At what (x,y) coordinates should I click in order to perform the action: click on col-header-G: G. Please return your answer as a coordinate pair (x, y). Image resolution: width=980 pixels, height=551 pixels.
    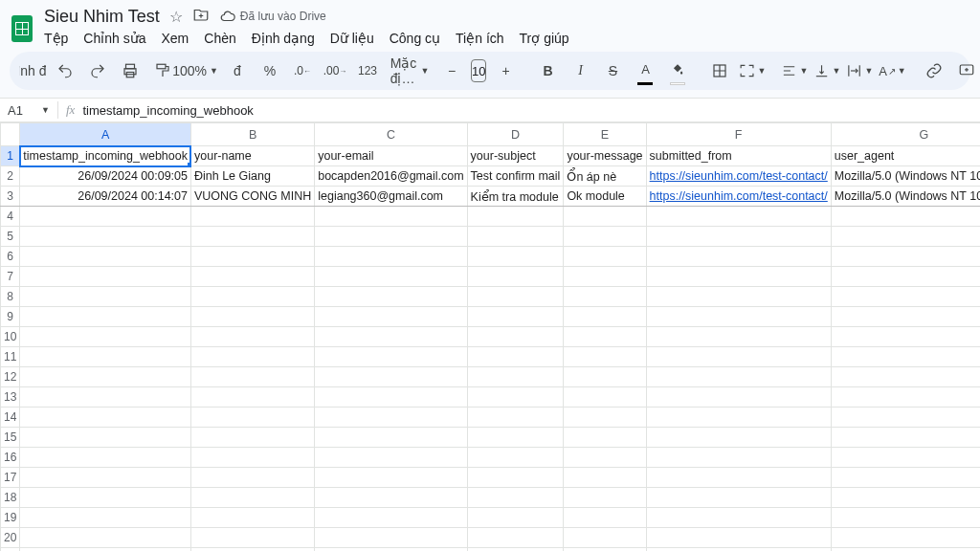
    Looking at the image, I should click on (905, 135).